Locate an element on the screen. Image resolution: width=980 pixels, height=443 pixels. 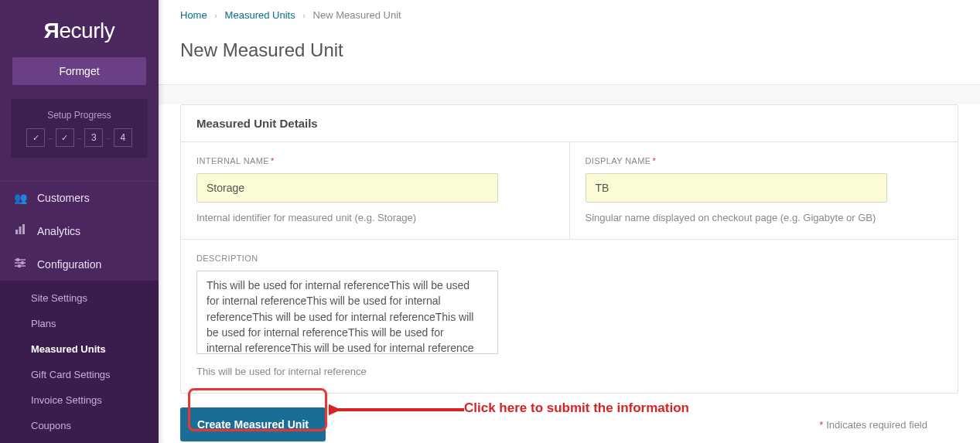
subnav-coupons: Coupons is located at coordinates (79, 425).